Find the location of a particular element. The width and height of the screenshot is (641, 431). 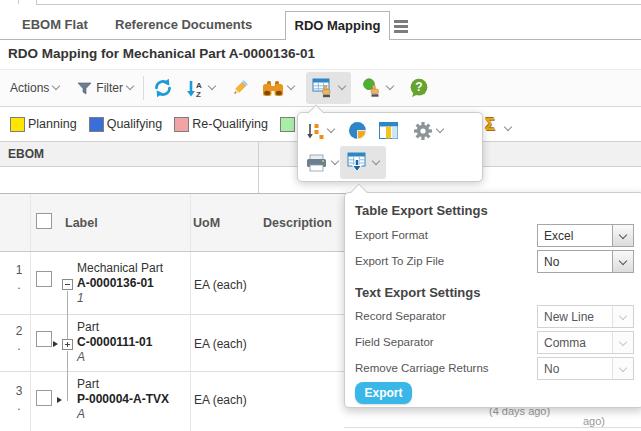

row-number: 2. is located at coordinates (19, 339).